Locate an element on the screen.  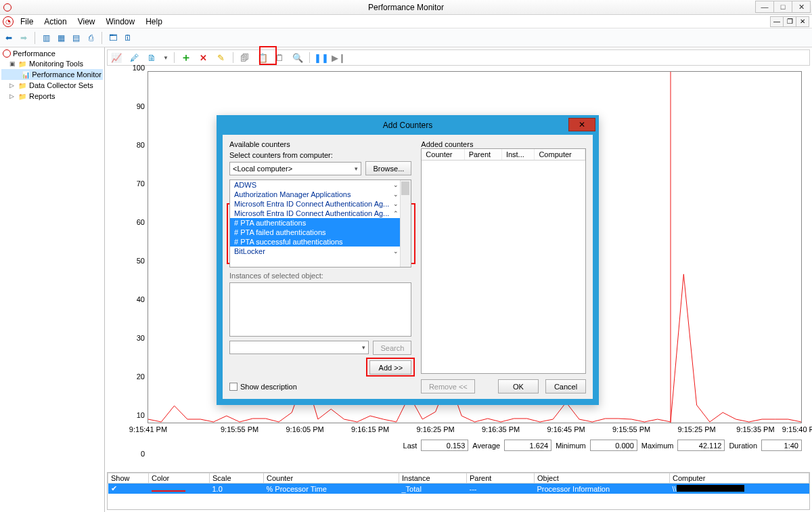
search-button: Search is located at coordinates (392, 348).